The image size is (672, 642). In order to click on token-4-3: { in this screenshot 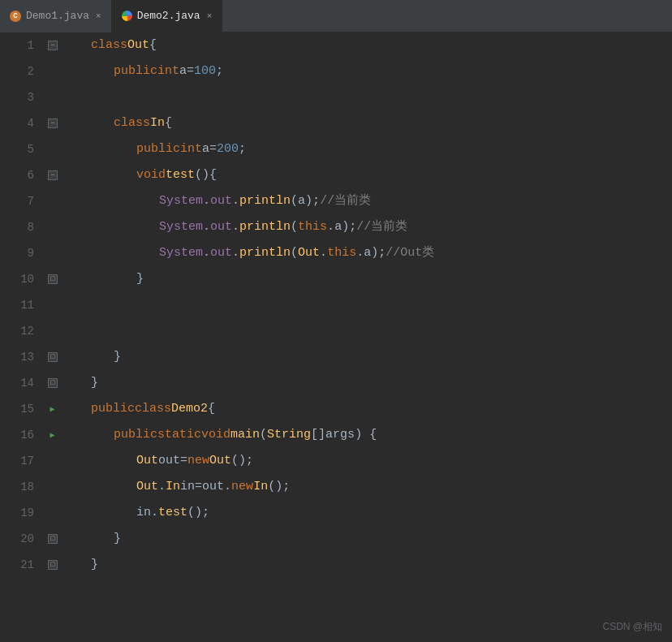, I will do `click(169, 123)`.